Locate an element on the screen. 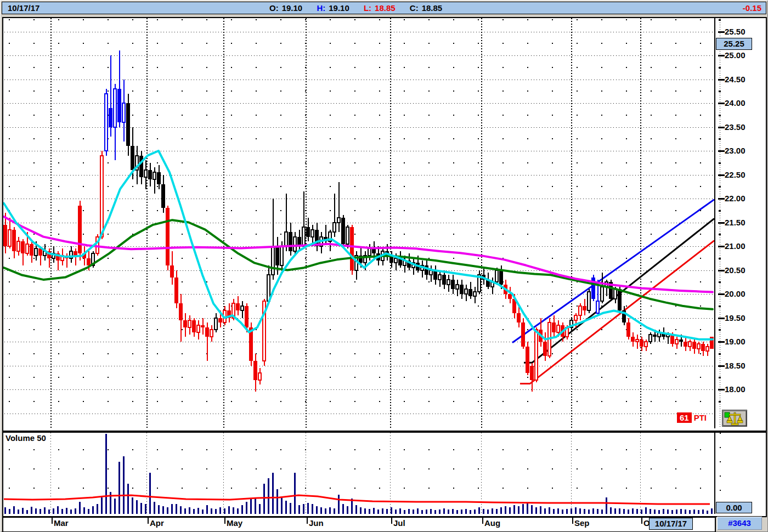 Image resolution: width=768 pixels, height=532 pixels. month-label: Sep is located at coordinates (582, 523).